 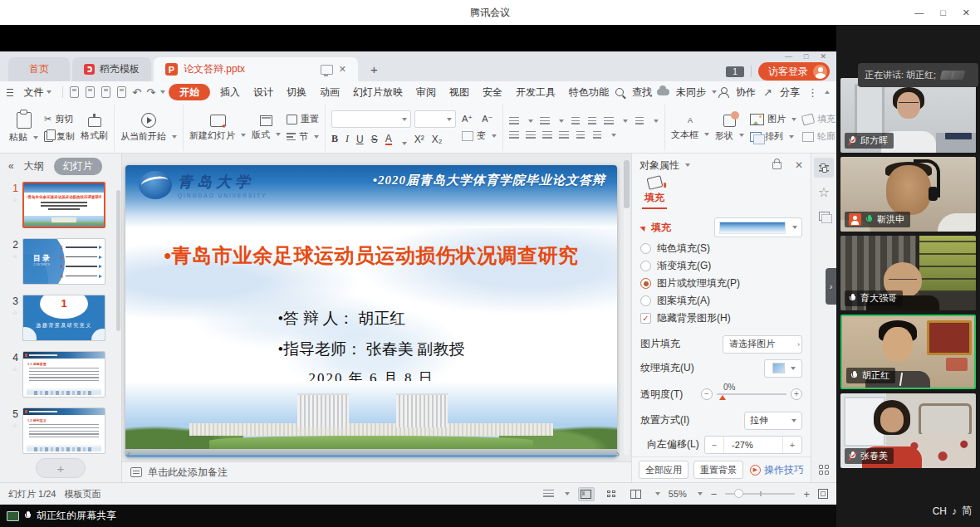 What do you see at coordinates (909, 431) in the screenshot?
I see `video-tile-5: 张春美` at bounding box center [909, 431].